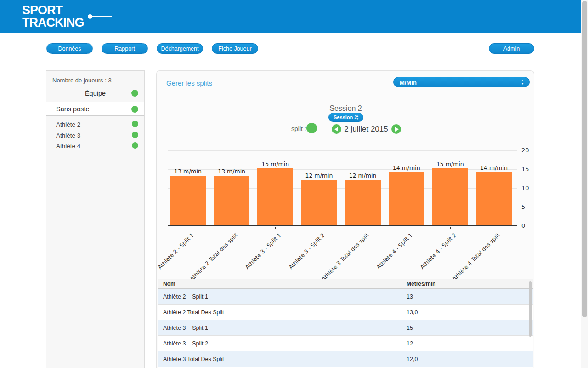 The height and width of the screenshot is (368, 588). I want to click on table-row: Athlète 2 Total Des Split13,0, so click(345, 312).